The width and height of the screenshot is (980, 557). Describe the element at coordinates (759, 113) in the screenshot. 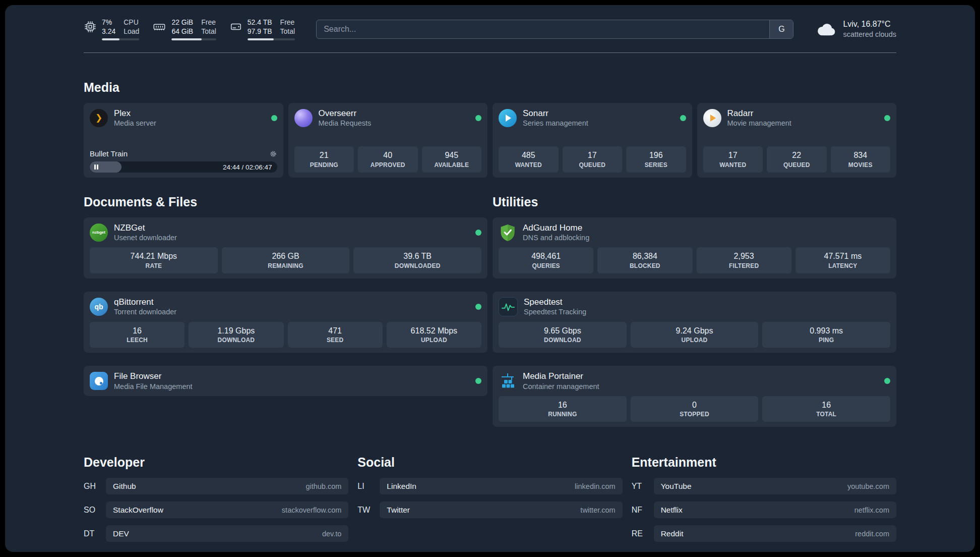

I see `app-name: Radarr` at that location.